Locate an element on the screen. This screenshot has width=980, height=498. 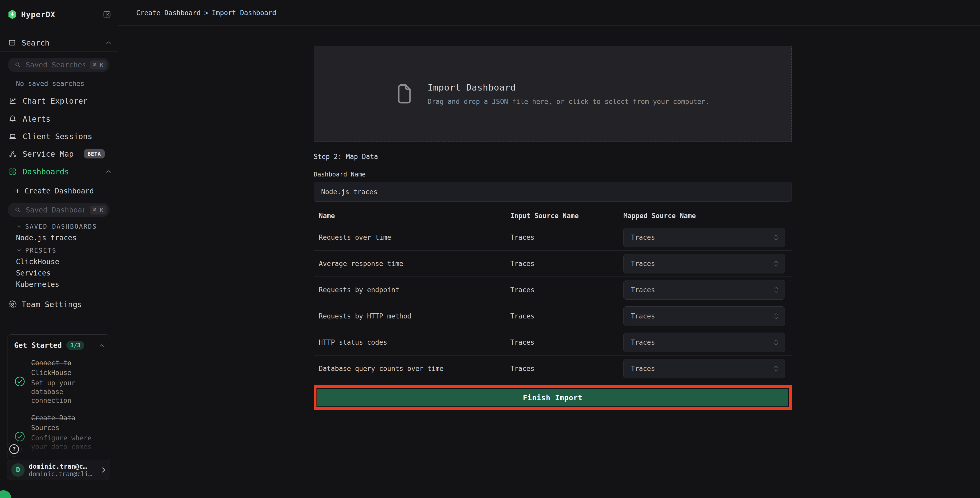
dashboard-name-input: Node.js traces is located at coordinates (552, 192).